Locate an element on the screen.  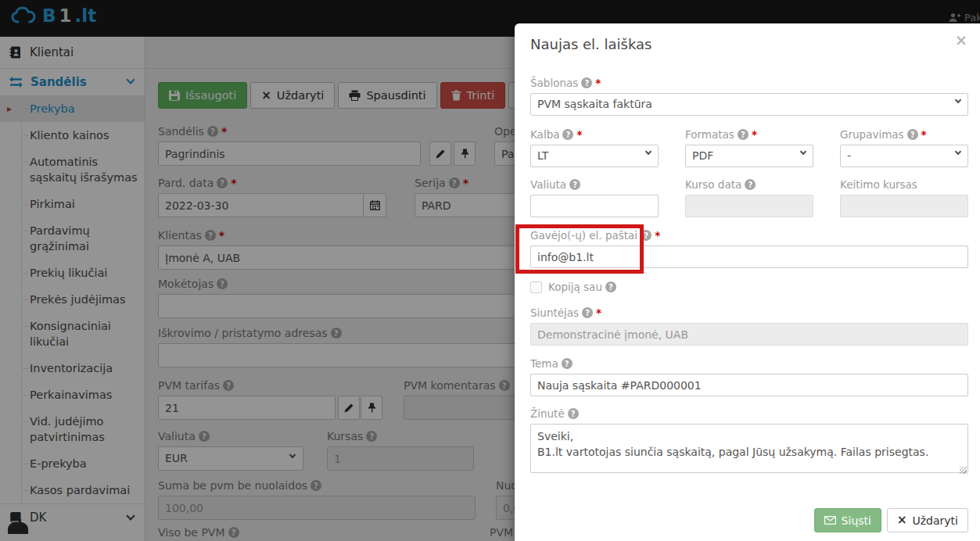
siuntejas-input is located at coordinates (749, 335).